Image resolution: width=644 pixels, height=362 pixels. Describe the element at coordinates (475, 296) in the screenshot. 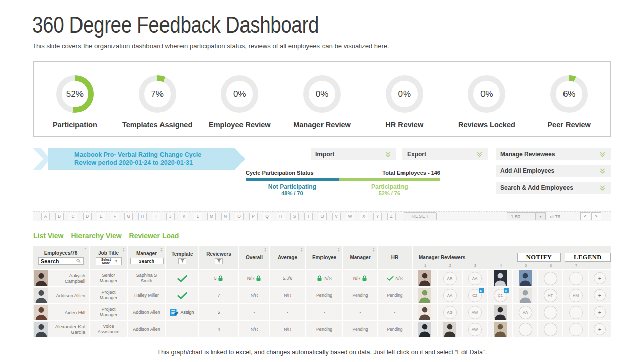

I see `reviewer-initials: C2E` at that location.